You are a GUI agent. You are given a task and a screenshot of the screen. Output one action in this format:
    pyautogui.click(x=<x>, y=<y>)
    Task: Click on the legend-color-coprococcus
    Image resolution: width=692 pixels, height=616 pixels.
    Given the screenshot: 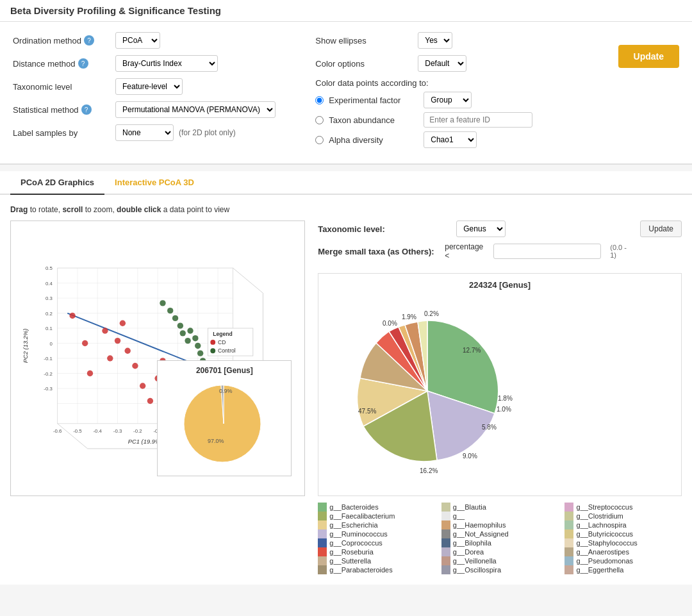 What is the action you would take?
    pyautogui.click(x=322, y=543)
    